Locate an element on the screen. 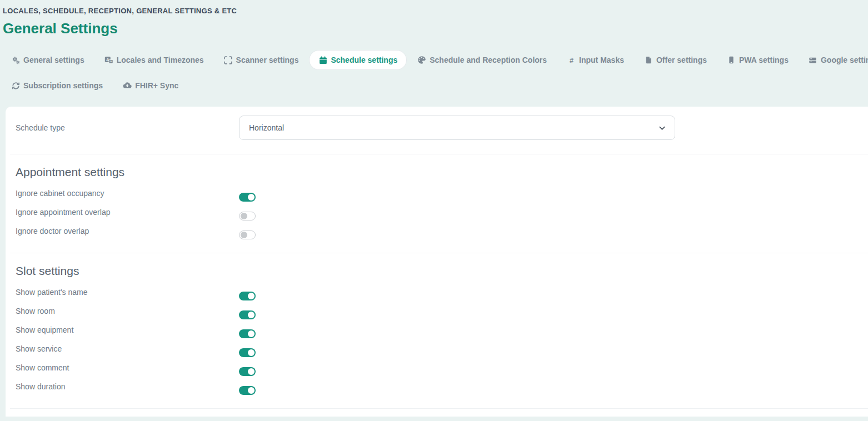 This screenshot has width=868, height=421. setting-row-ignore-doctor-overlap: Ignore doctor overlap is located at coordinates (437, 234).